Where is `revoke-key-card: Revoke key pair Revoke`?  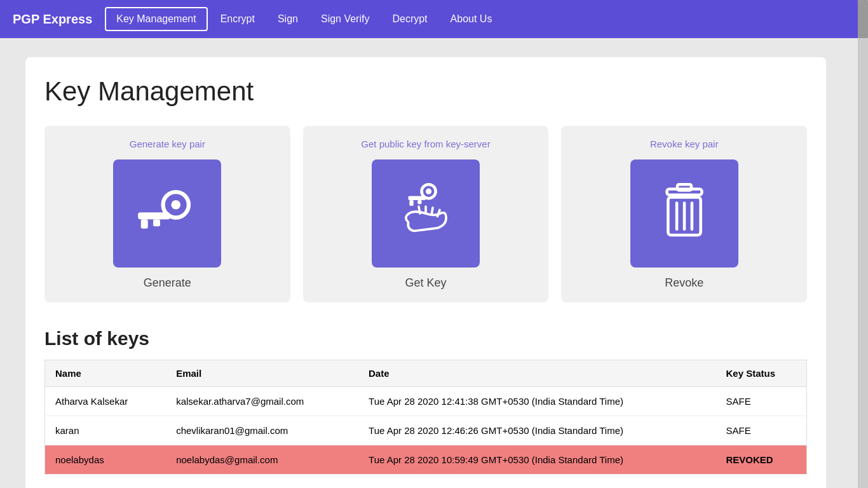 revoke-key-card: Revoke key pair Revoke is located at coordinates (684, 214).